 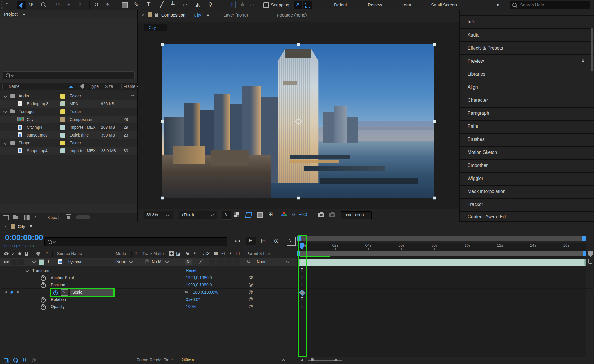 What do you see at coordinates (121, 262) in the screenshot?
I see `blend-mode-dropdown: Norm` at bounding box center [121, 262].